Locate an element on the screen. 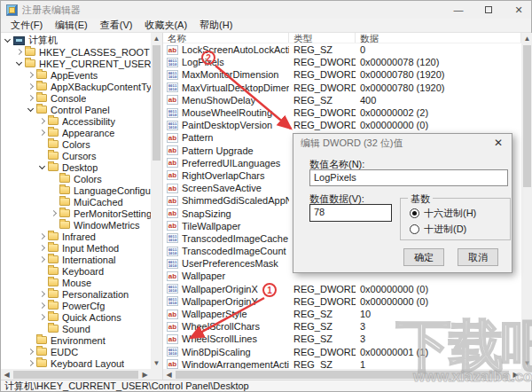 The width and height of the screenshot is (532, 392). tree-item-windowmetrics: WindowMetrics is located at coordinates (76, 225).